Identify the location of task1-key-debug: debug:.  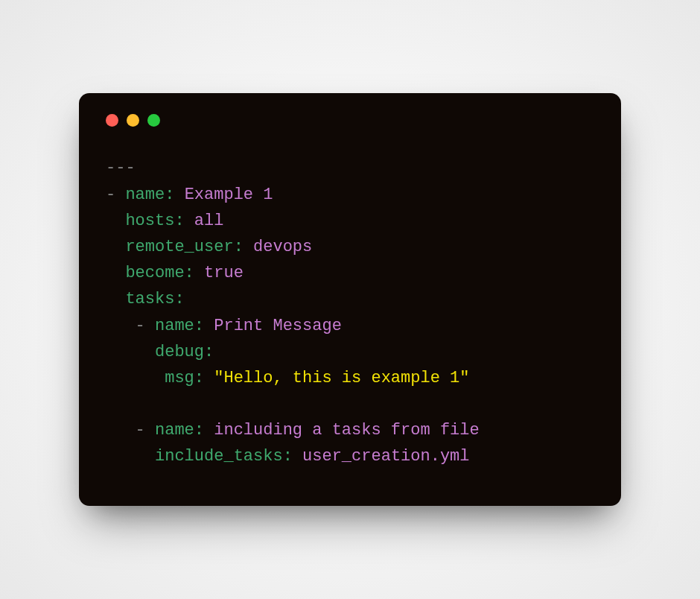
(185, 352).